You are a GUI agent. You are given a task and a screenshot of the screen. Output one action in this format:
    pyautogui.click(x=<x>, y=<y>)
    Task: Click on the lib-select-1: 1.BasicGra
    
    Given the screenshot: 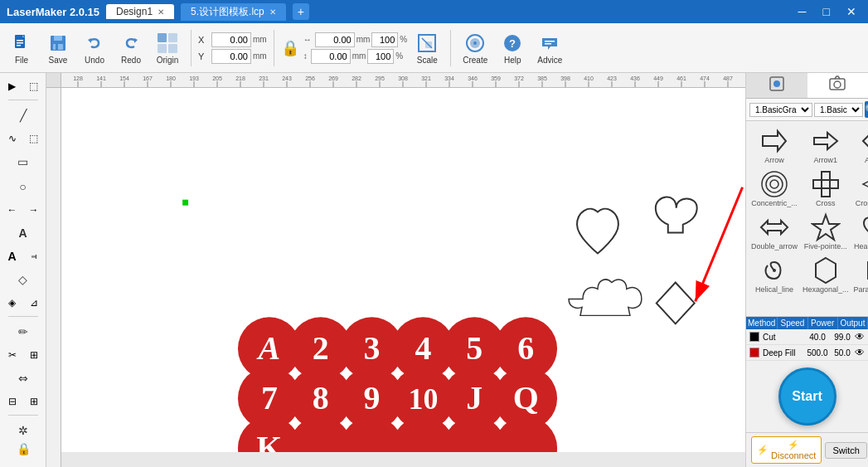 What is the action you would take?
    pyautogui.click(x=781, y=109)
    